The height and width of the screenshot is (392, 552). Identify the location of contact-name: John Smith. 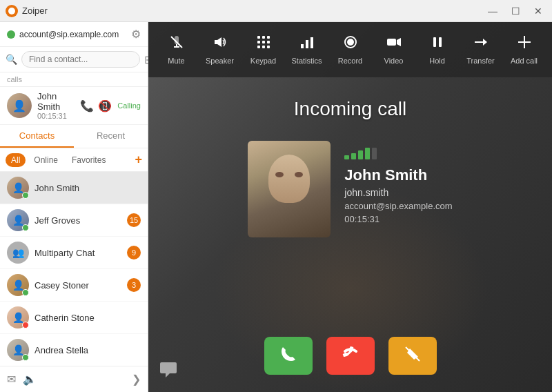
(88, 188).